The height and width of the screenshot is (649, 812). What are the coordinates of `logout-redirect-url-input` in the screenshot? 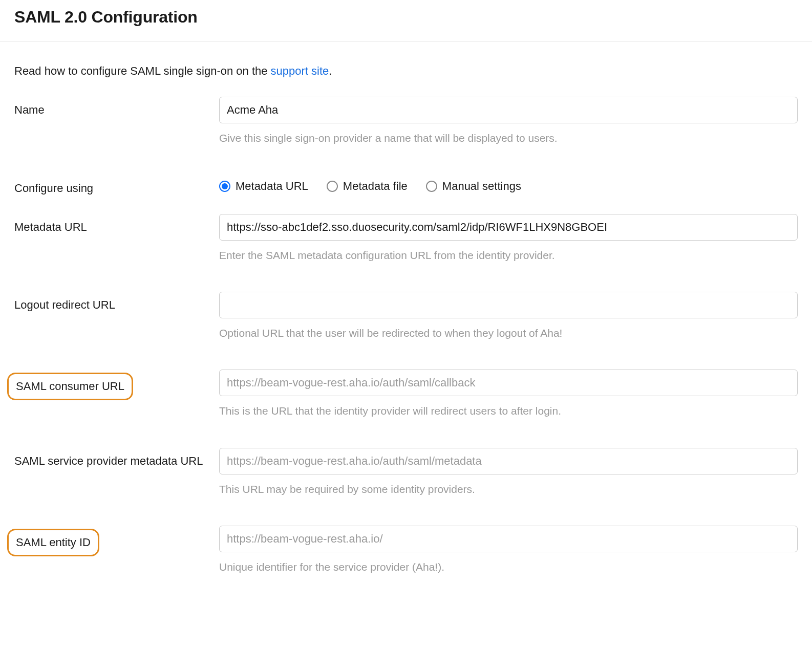 It's located at (508, 305).